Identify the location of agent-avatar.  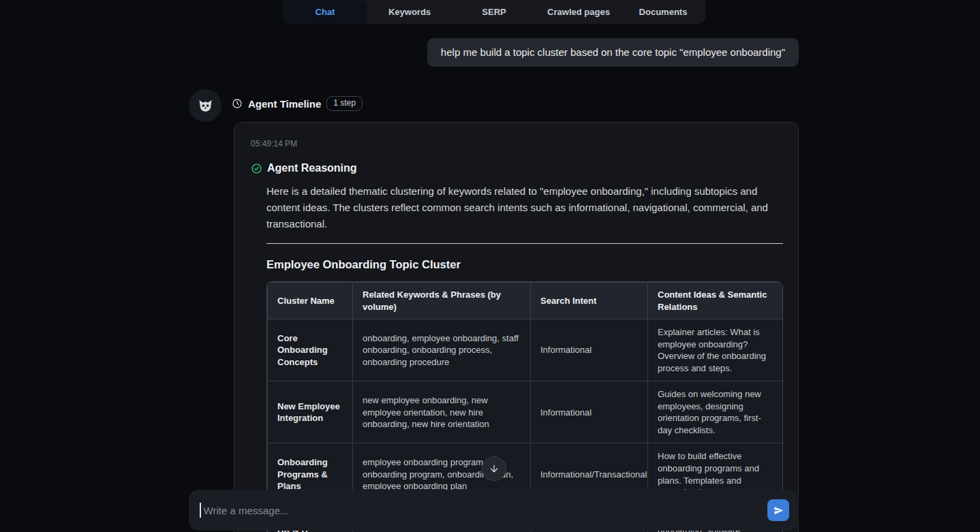
(205, 106).